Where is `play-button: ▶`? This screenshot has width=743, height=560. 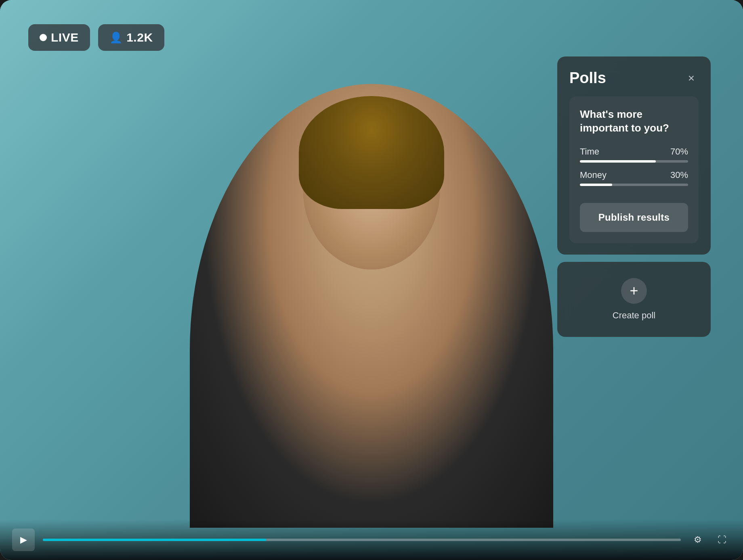 play-button: ▶ is located at coordinates (23, 540).